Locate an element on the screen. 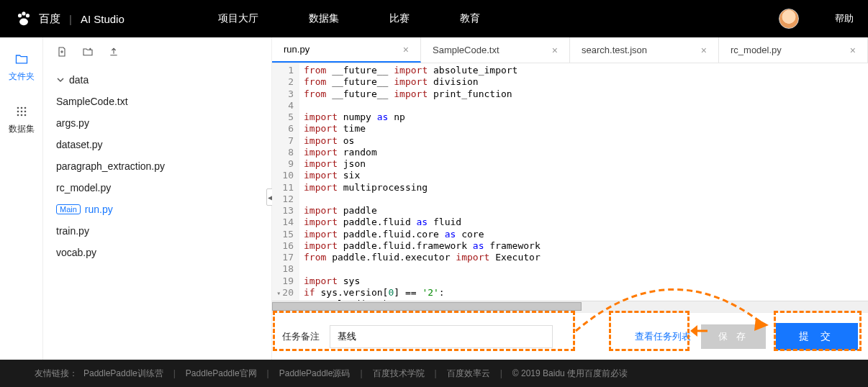 Image resolution: width=868 pixels, height=387 pixels. task-bar: 任务备注 查看任务列表 保 存 提 交 is located at coordinates (570, 336).